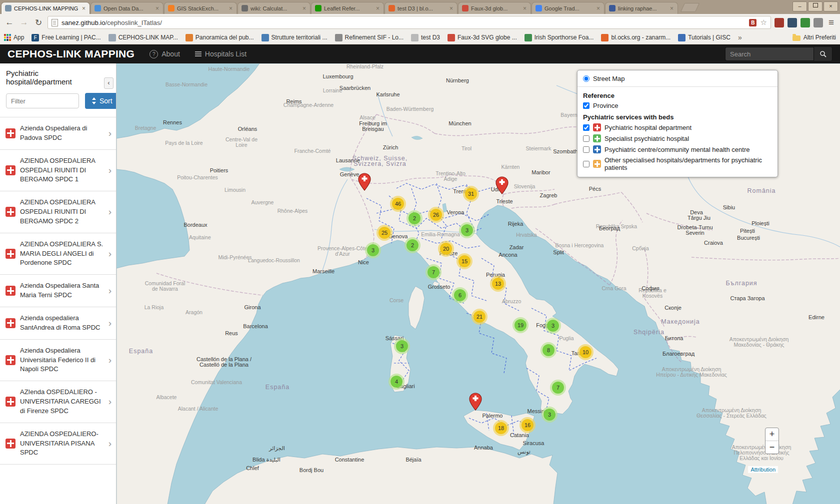 The height and width of the screenshot is (504, 840). I want to click on forward-button: →, so click(24, 22).